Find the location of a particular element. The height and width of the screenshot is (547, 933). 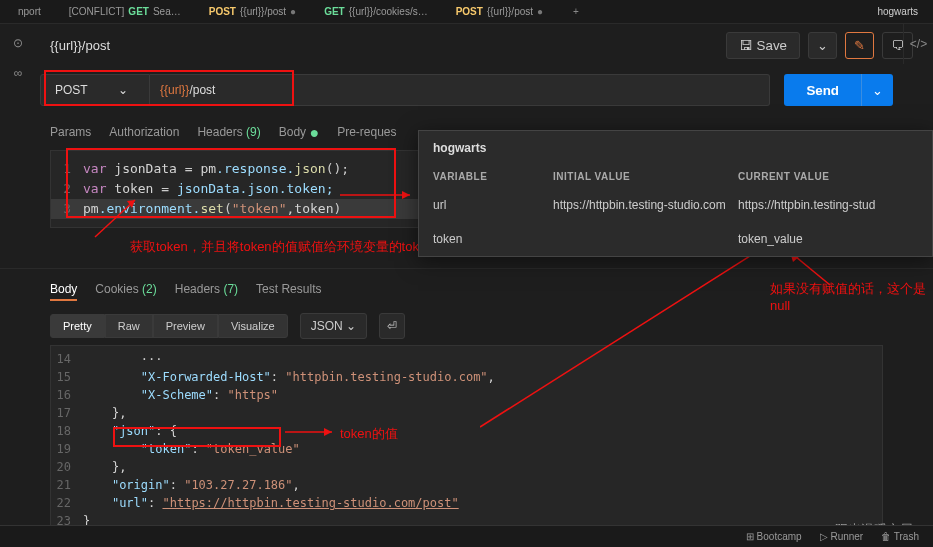

tab-headers: Headers (9) is located at coordinates (228, 132).